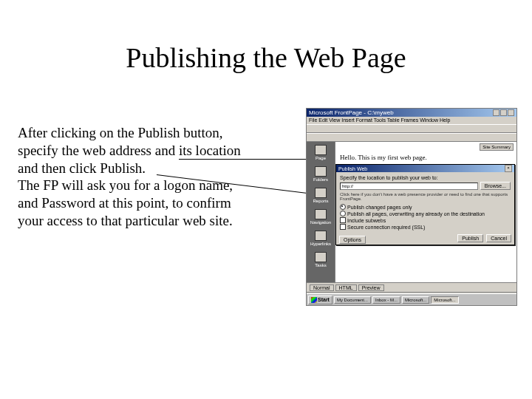 The image size is (532, 399). What do you see at coordinates (511, 112) in the screenshot?
I see `close-button` at bounding box center [511, 112].